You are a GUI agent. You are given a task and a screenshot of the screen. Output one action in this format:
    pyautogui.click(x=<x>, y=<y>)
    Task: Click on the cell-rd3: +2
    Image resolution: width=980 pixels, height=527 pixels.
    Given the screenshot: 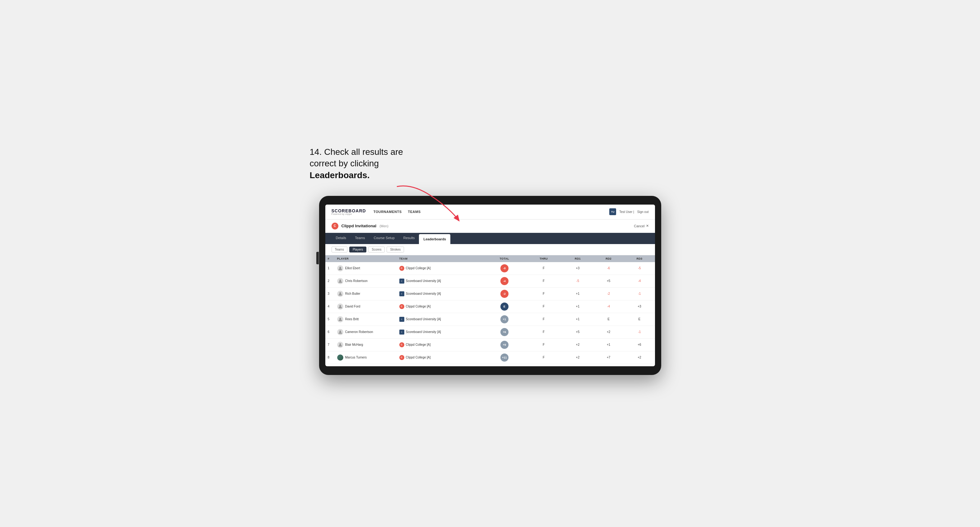 What is the action you would take?
    pyautogui.click(x=639, y=357)
    